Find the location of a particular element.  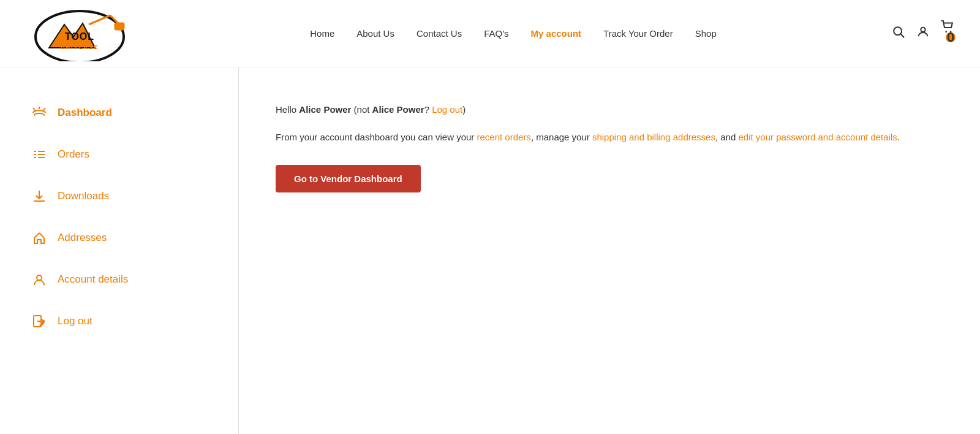

shipping-billing-link: shipping and billing addresses is located at coordinates (654, 137).